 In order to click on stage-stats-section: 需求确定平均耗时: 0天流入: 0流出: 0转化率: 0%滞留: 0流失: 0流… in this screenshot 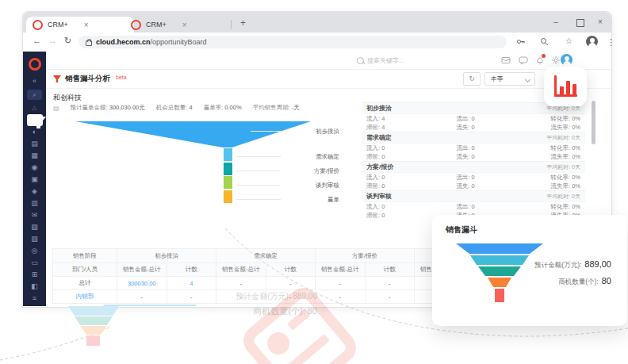, I will do `click(473, 146)`.